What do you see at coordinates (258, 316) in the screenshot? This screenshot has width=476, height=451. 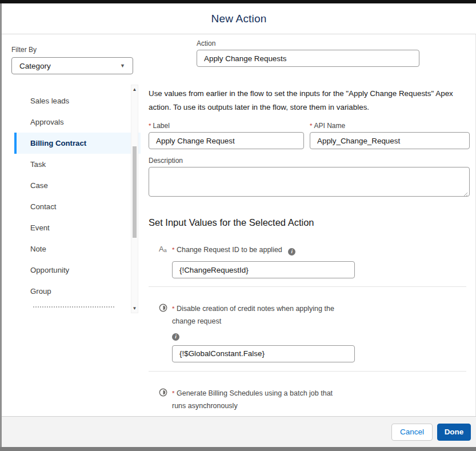 I see `input-row-label: * Disable creation of credit notes when …` at bounding box center [258, 316].